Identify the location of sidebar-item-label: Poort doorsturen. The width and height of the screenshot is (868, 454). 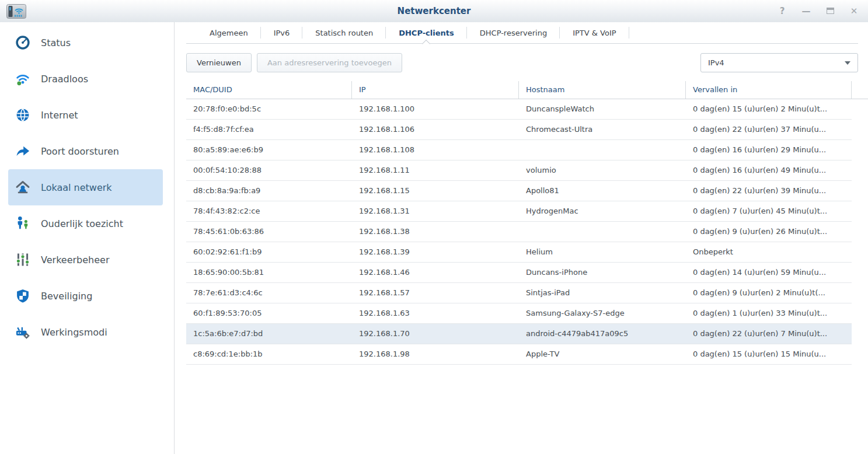
(80, 152).